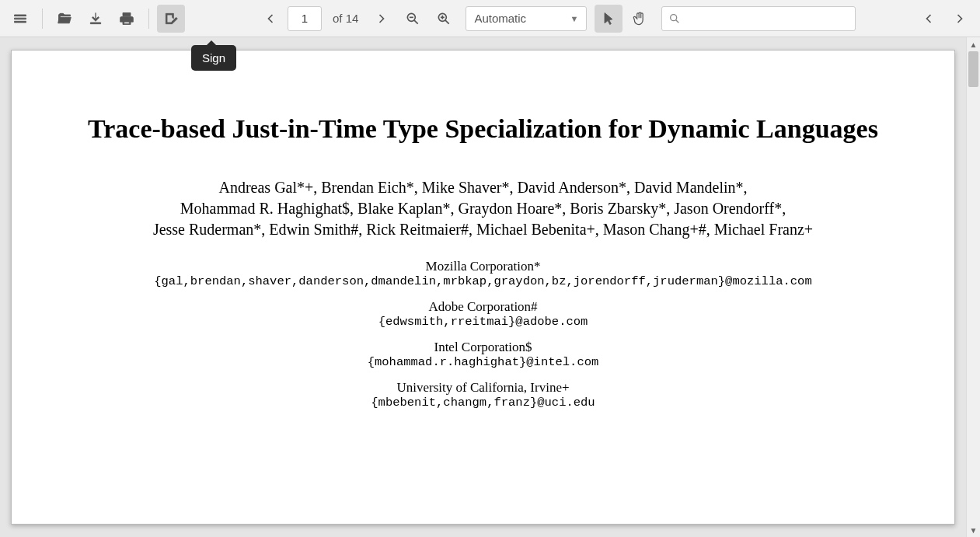 This screenshot has width=980, height=537. I want to click on zoom-select: Automatic ▼, so click(526, 19).